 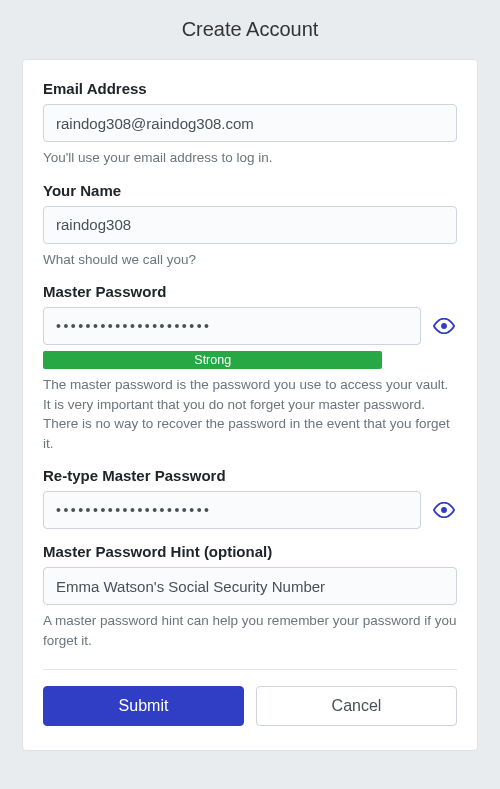 I want to click on divider, so click(x=250, y=670).